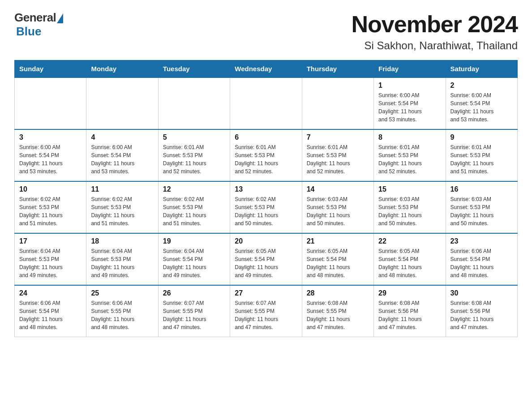  What do you see at coordinates (338, 189) in the screenshot?
I see `day-number: 14` at bounding box center [338, 189].